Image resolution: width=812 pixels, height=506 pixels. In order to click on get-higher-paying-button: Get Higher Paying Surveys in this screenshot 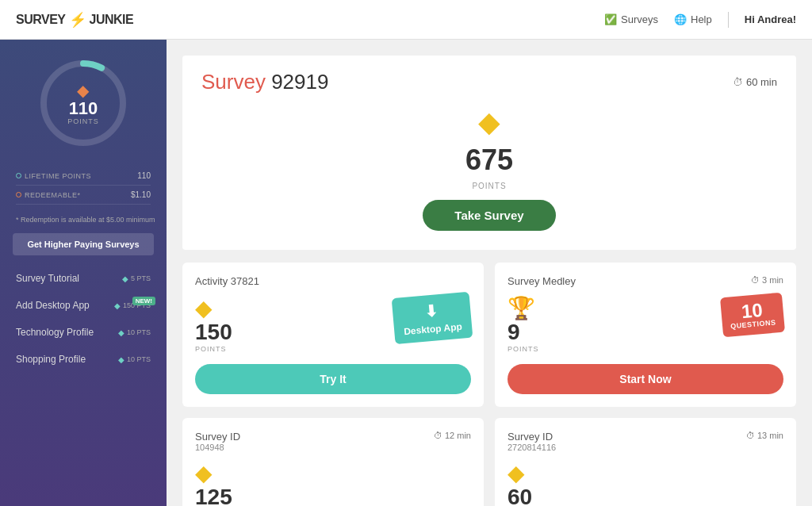, I will do `click(83, 244)`.